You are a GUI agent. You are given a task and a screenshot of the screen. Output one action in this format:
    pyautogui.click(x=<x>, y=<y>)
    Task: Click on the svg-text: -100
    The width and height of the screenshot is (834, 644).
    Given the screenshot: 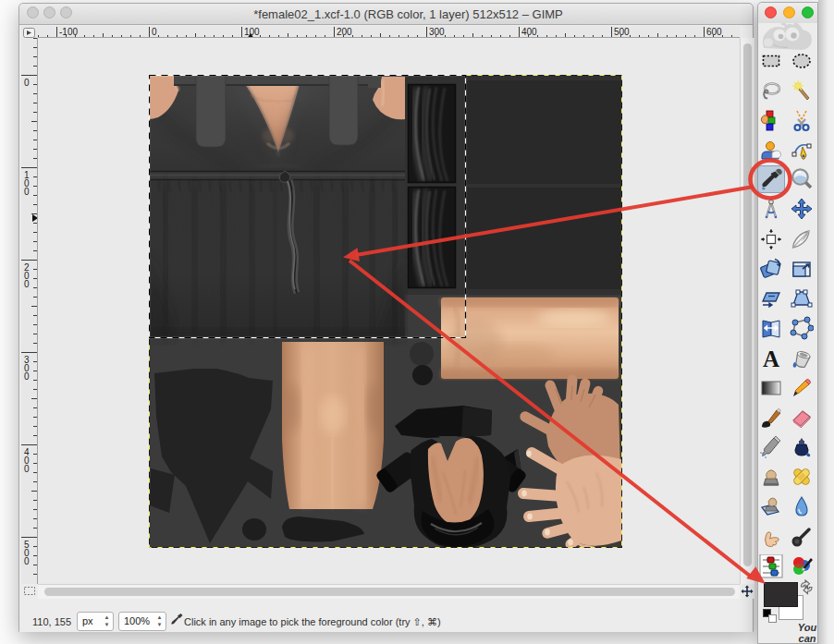 What is the action you would take?
    pyautogui.click(x=68, y=31)
    